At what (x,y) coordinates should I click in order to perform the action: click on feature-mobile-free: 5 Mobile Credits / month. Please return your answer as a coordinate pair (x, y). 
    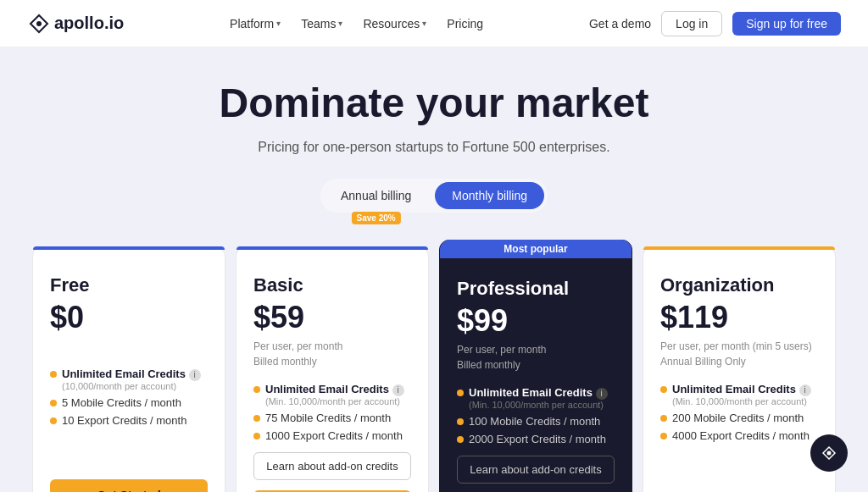
    Looking at the image, I should click on (129, 403).